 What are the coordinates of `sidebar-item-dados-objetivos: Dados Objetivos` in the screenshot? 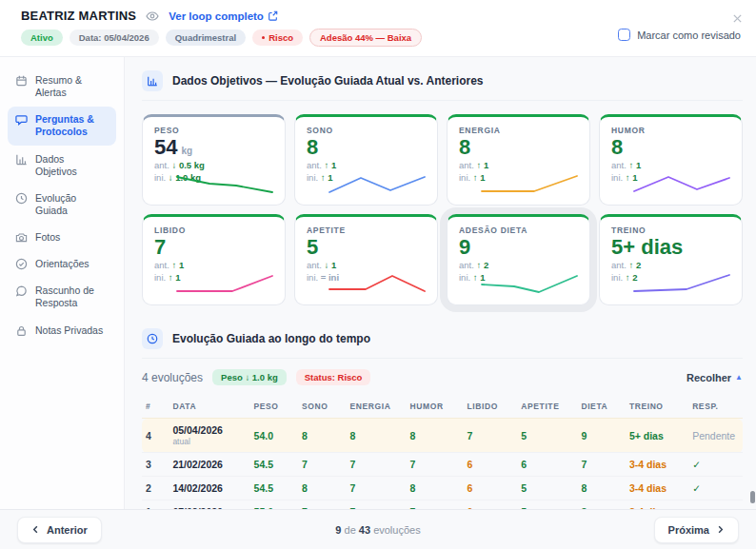 It's located at (62, 166).